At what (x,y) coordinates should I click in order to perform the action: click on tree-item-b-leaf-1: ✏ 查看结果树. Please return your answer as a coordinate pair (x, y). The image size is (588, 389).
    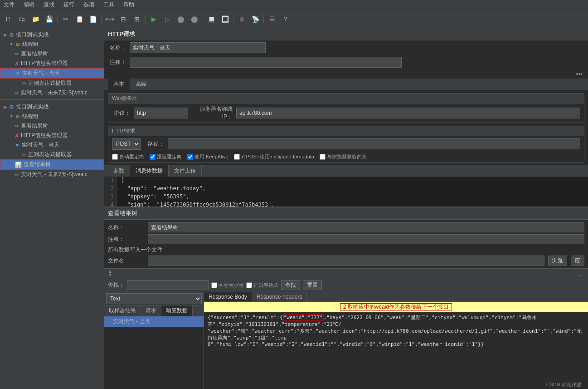
    Looking at the image, I should click on (52, 126).